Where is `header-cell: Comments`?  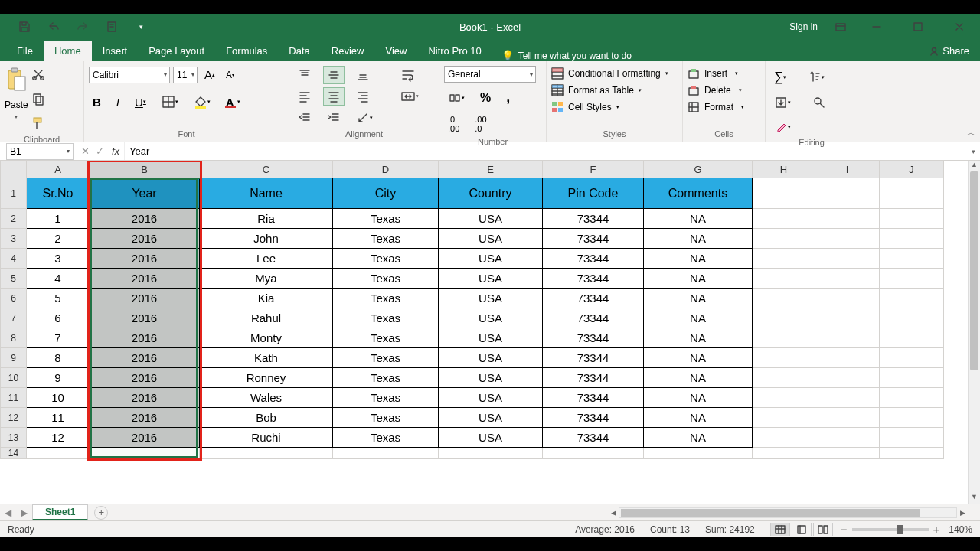
header-cell: Comments is located at coordinates (698, 194).